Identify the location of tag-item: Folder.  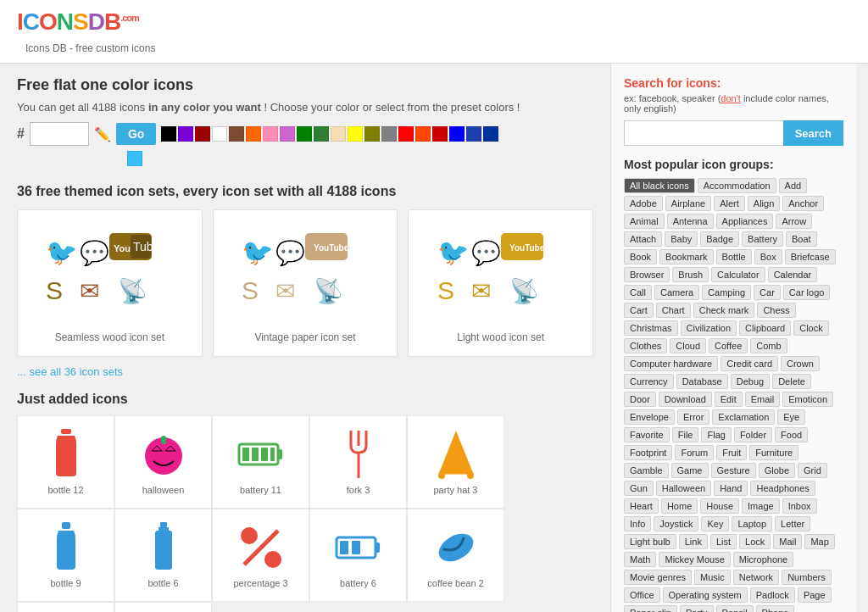
(753, 435).